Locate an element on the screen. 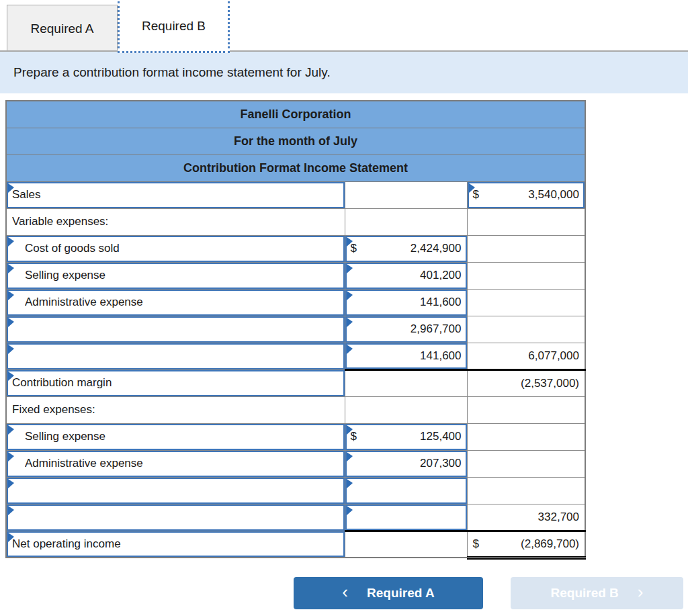 This screenshot has height=616, width=688. statement-title: Fanelli Corporation is located at coordinates (296, 114).